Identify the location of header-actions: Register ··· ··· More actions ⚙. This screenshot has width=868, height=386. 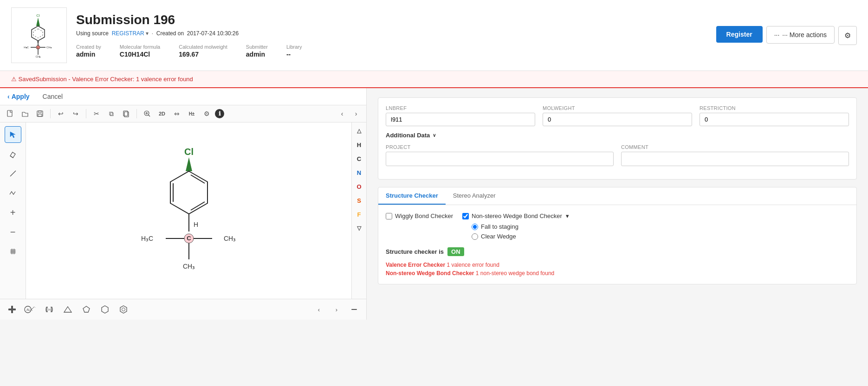
(786, 35).